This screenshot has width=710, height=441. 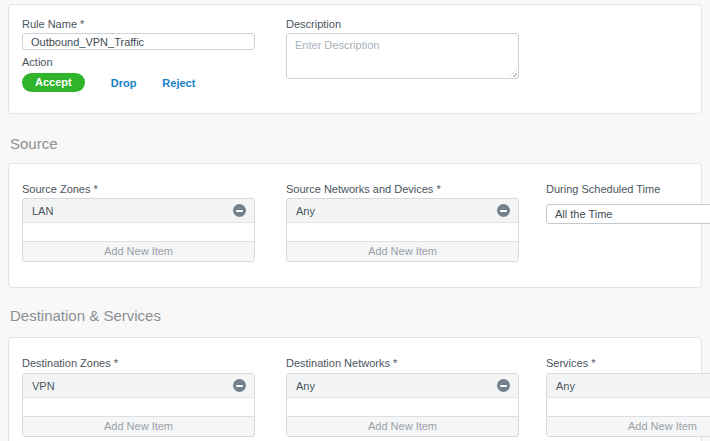 What do you see at coordinates (628, 405) in the screenshot?
I see `services-listbox: Any Add New Item` at bounding box center [628, 405].